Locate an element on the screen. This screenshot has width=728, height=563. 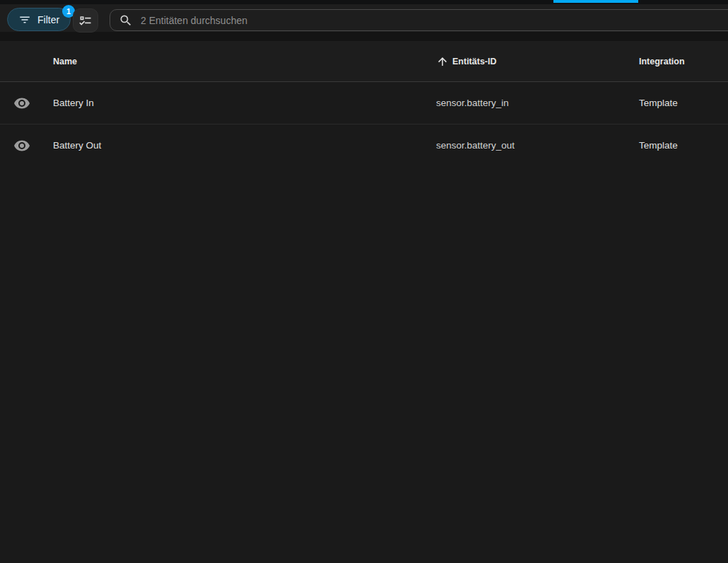
column-header-entity-id-label: Entitäts-ID is located at coordinates (475, 62).